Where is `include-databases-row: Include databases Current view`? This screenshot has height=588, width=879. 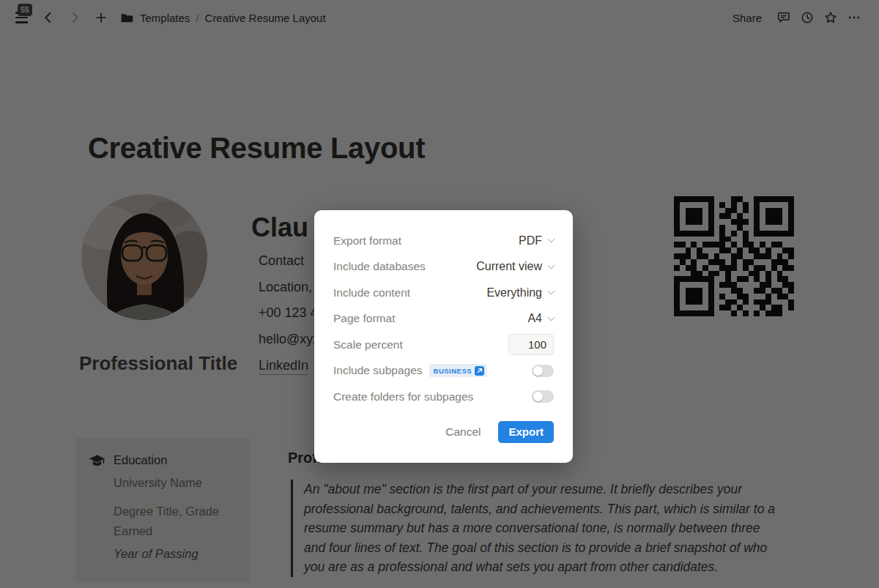
include-databases-row: Include databases Current view is located at coordinates (444, 267).